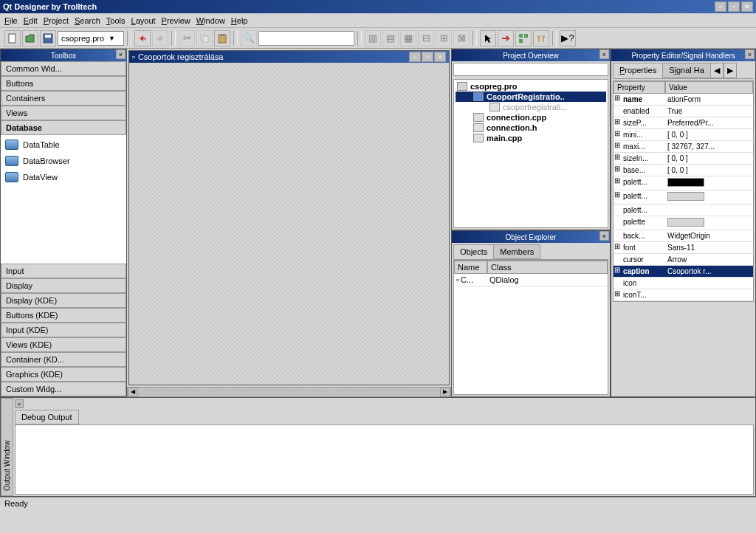  I want to click on toolbox-section-display: Display, so click(63, 286).